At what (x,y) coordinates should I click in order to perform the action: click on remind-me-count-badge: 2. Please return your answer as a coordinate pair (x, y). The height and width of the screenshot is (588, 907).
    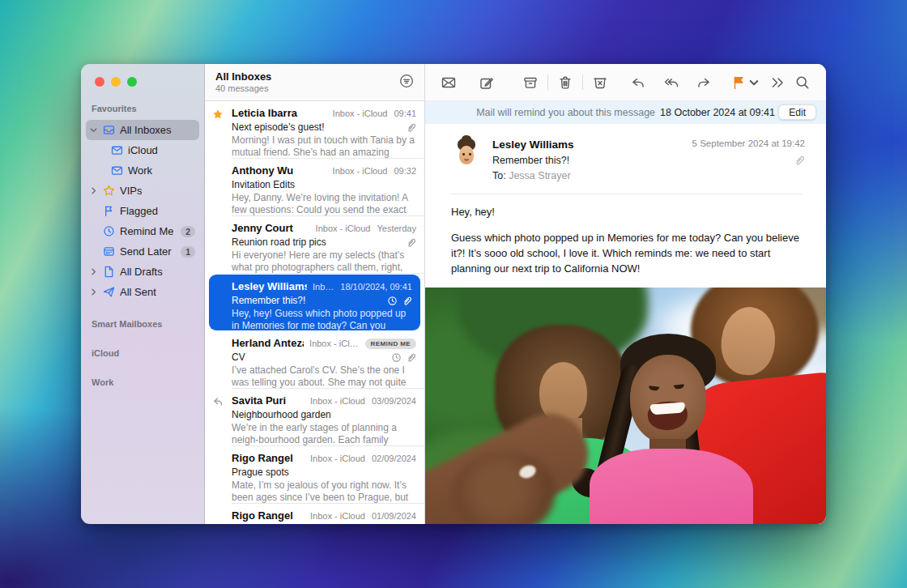
    Looking at the image, I should click on (188, 232).